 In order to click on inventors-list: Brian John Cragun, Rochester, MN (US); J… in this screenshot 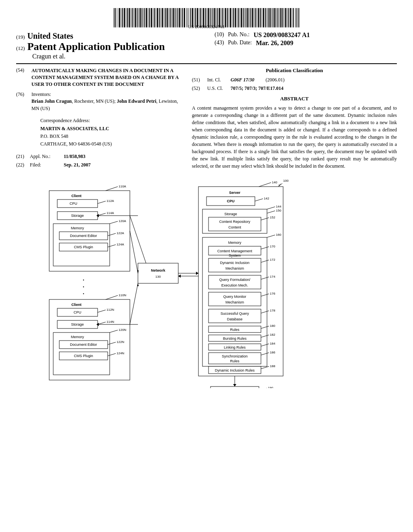, I will do `click(108, 105)`.